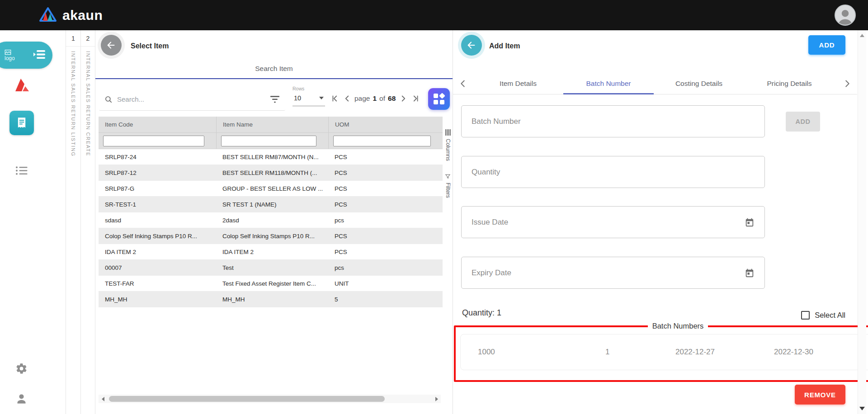 The height and width of the screenshot is (414, 868). What do you see at coordinates (22, 369) in the screenshot?
I see `gear-icon` at bounding box center [22, 369].